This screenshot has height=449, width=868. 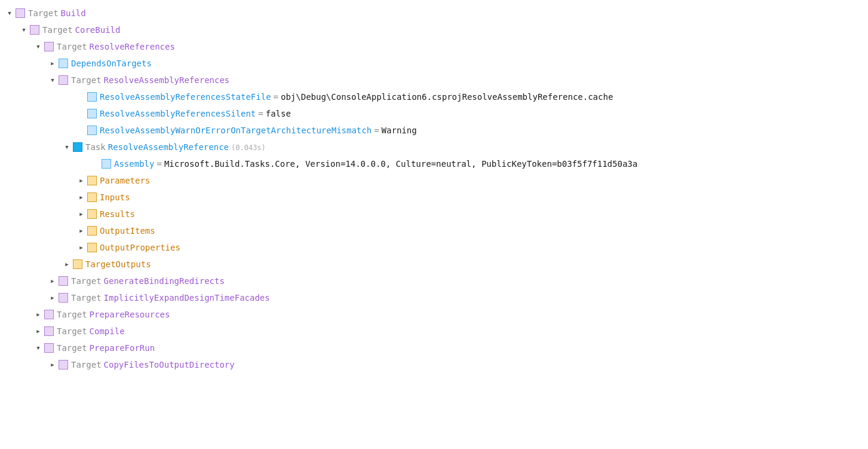 What do you see at coordinates (53, 80) in the screenshot?
I see `toggle-resolveassemblyreferences` at bounding box center [53, 80].